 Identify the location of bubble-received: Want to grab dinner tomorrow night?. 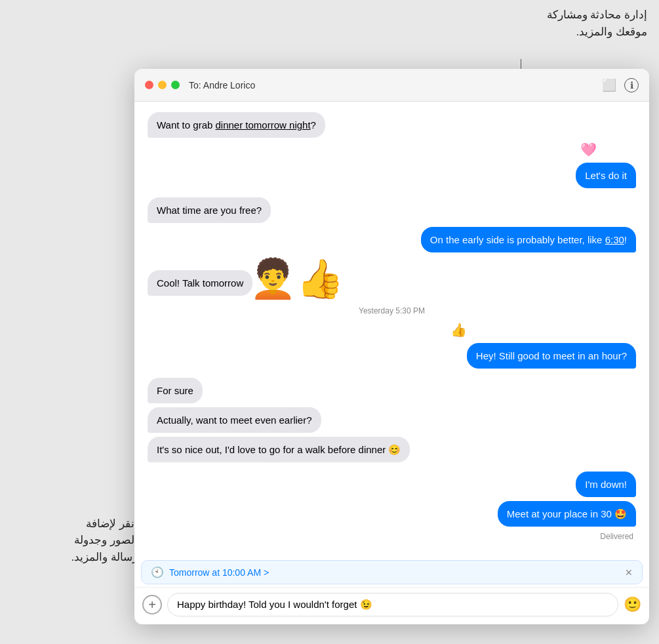
(236, 125).